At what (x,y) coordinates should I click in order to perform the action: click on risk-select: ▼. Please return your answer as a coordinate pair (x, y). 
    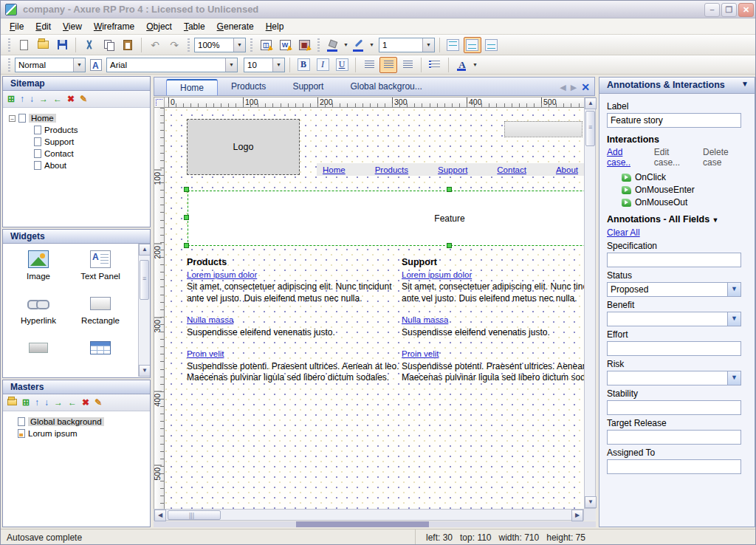
    Looking at the image, I should click on (674, 378).